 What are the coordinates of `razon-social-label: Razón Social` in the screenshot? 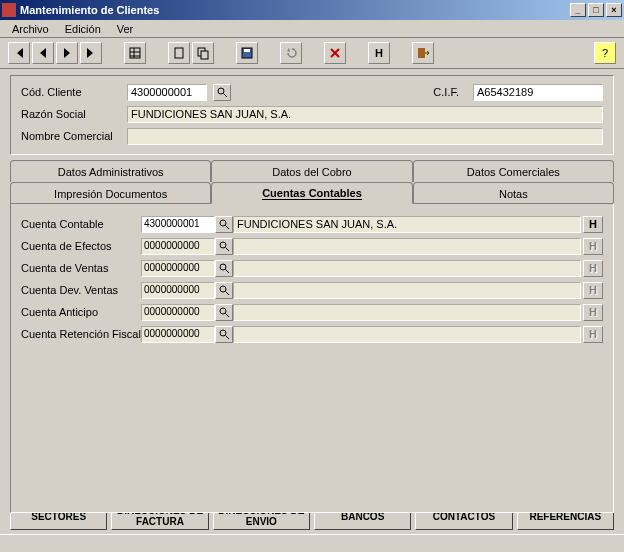 It's located at (71, 114).